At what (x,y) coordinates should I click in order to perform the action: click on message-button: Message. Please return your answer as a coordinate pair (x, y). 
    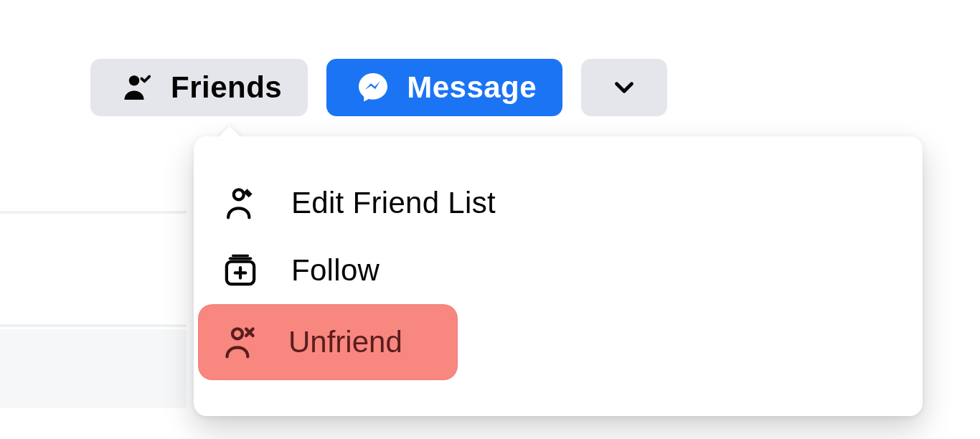
    Looking at the image, I should click on (445, 88).